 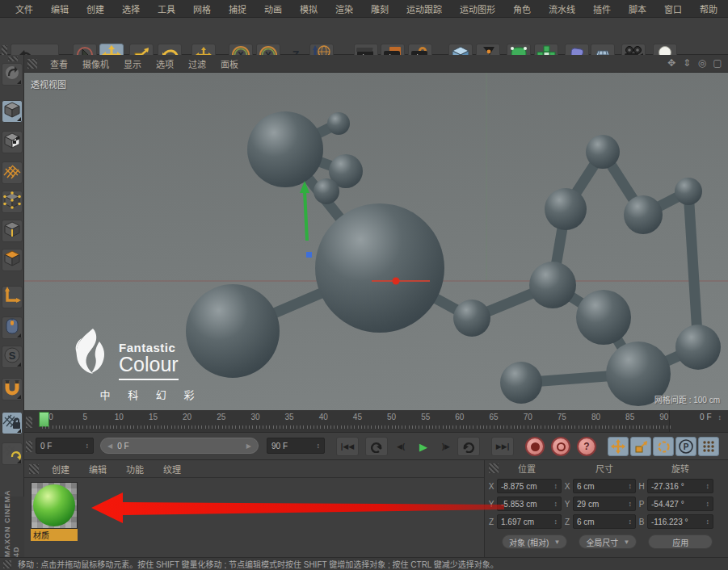 What do you see at coordinates (424, 9) in the screenshot?
I see `menu-item: 运动跟踪` at bounding box center [424, 9].